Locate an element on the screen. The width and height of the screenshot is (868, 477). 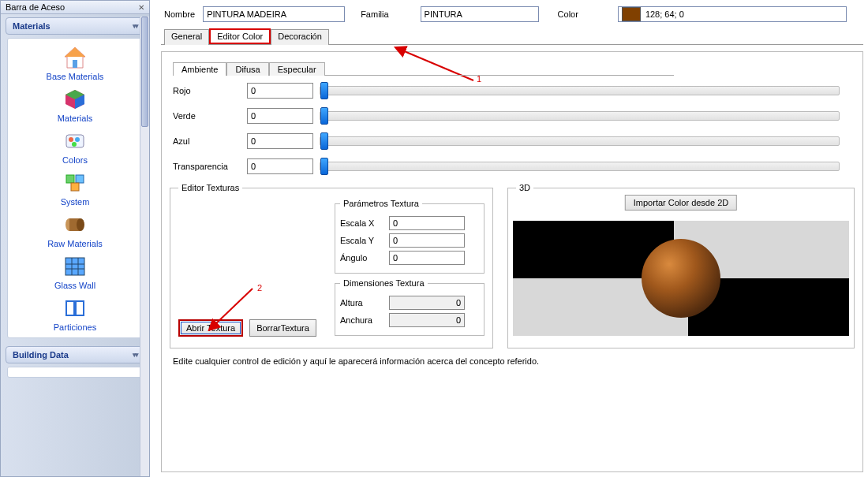
cube-icon is located at coordinates (75, 99).